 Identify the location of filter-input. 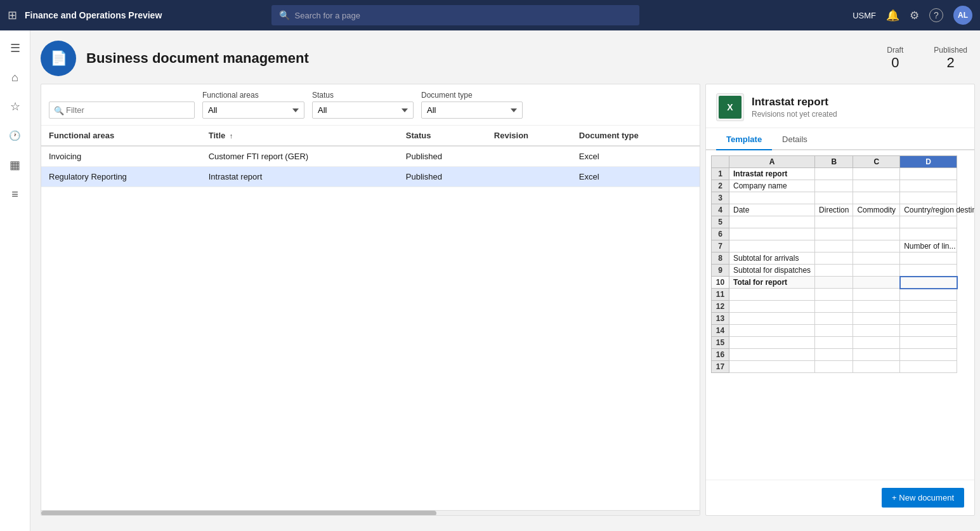
(122, 110).